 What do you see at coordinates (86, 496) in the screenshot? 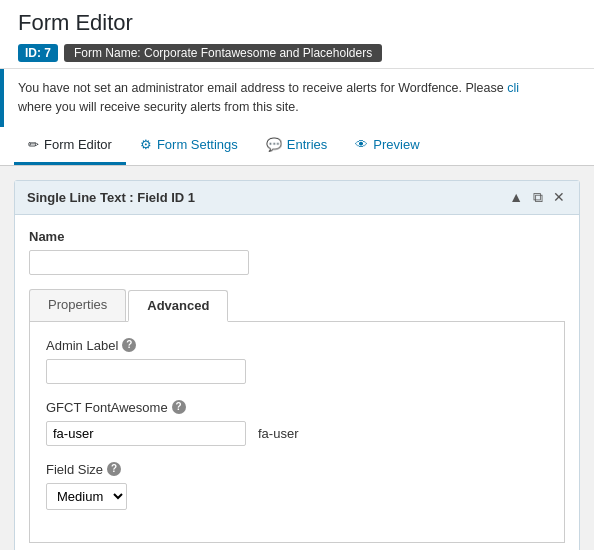
I see `field-size-select: Small Medium Large` at bounding box center [86, 496].